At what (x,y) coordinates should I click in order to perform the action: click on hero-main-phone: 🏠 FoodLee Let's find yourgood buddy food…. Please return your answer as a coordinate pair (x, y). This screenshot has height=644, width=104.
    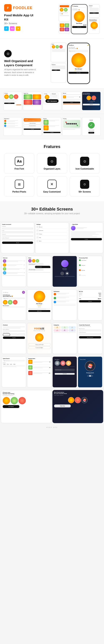
    Looking at the image, I should click on (79, 19).